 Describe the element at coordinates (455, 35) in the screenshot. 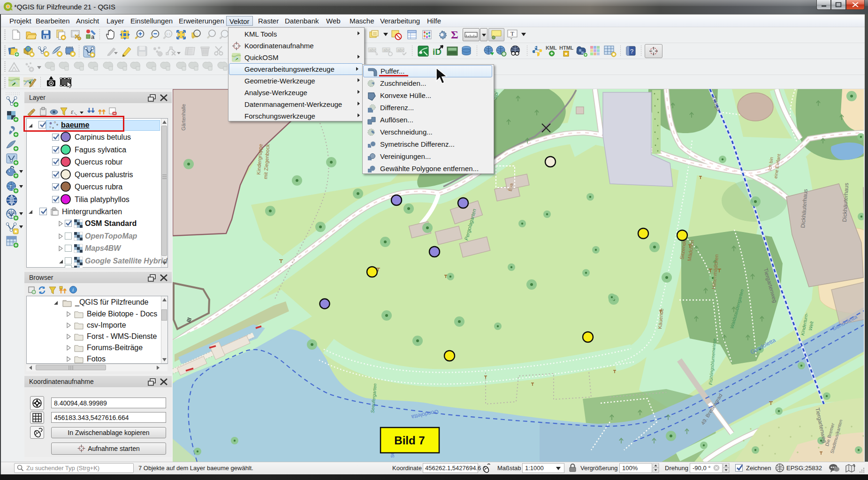

I see `svg-text: Σ` at that location.